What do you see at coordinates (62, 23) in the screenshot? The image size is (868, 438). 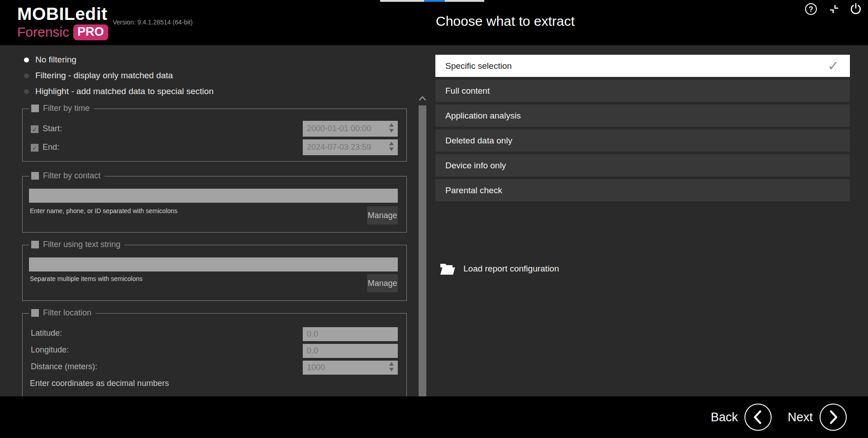 I see `app-logo: MOBILedit Forensic PRO` at bounding box center [62, 23].